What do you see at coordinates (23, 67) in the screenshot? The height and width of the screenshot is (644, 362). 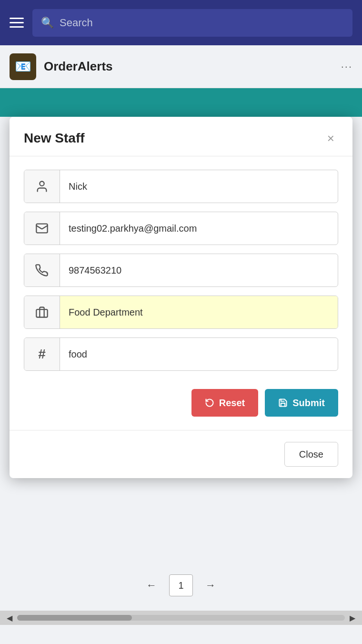 I see `app-icon: 📧` at bounding box center [23, 67].